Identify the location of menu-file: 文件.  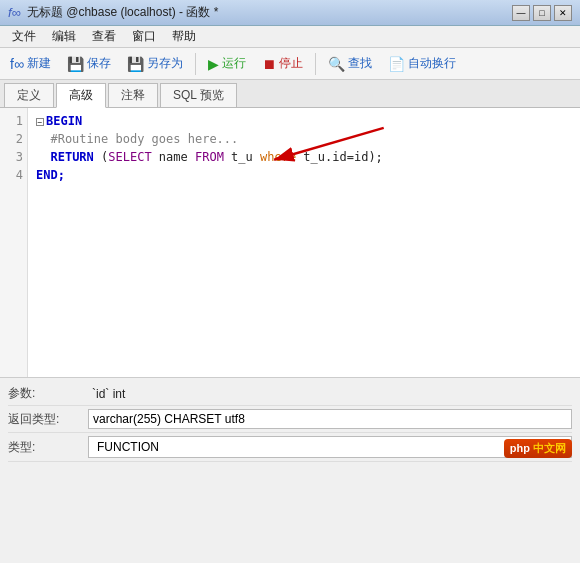
(24, 36).